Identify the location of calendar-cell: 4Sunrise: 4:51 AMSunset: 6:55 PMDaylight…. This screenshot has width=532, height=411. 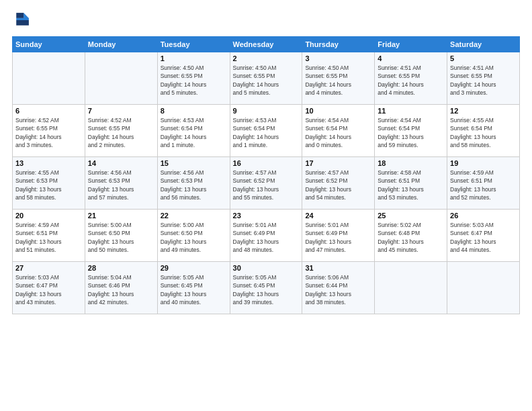
(411, 79).